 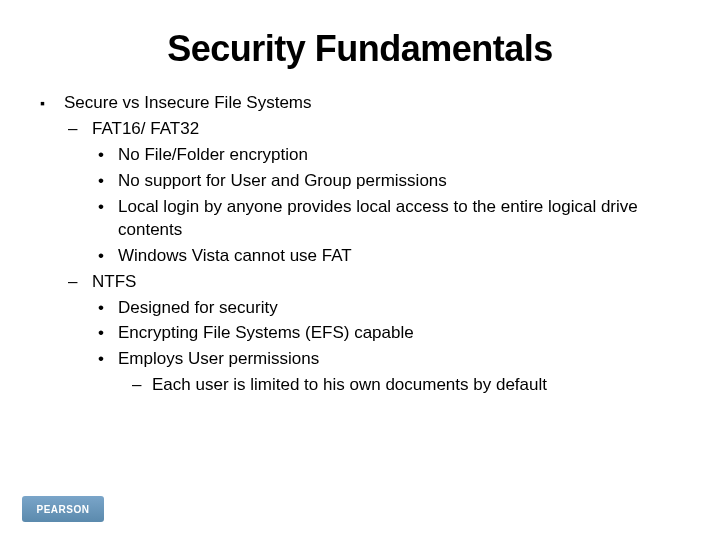 I want to click on topic-text: Secure vs Insecure File Systems, so click(x=372, y=104).